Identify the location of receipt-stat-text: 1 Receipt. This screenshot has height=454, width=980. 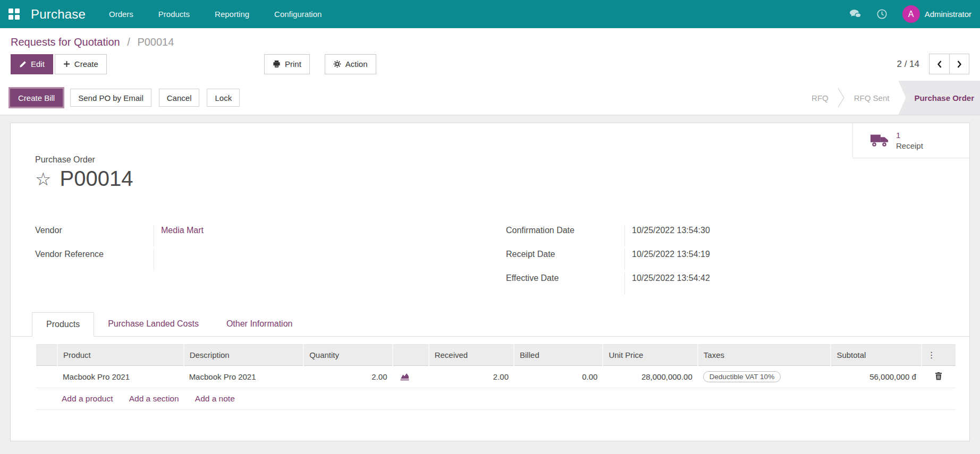
(910, 140).